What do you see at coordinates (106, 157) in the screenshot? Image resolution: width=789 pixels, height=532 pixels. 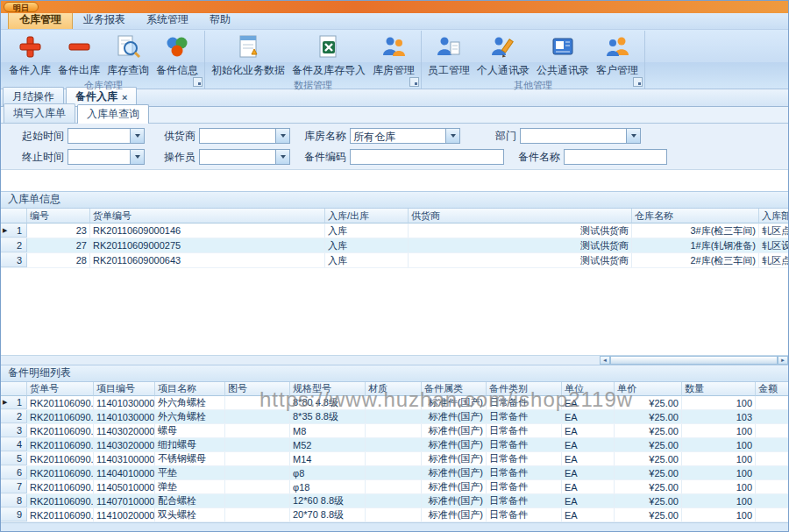 I see `end-time-combo` at bounding box center [106, 157].